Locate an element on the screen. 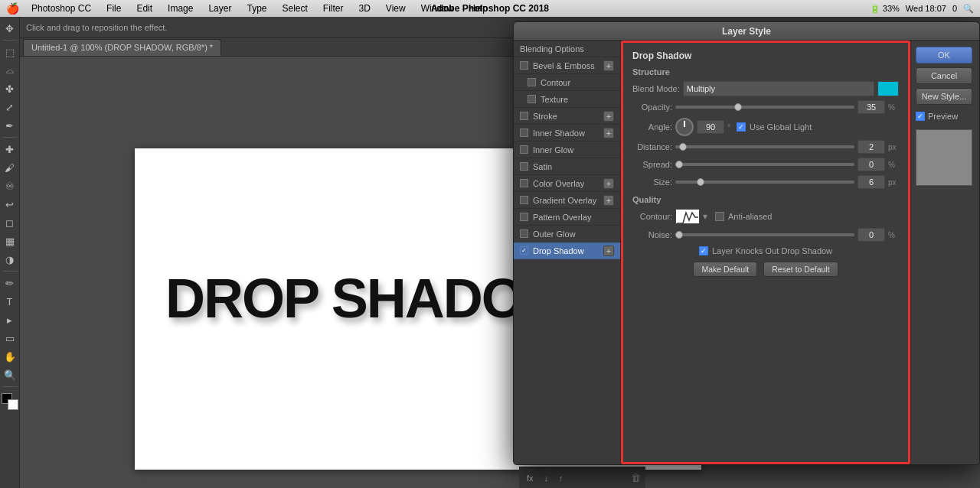 The height and width of the screenshot is (488, 980). fd-gradient-overlay-add: + is located at coordinates (609, 200).